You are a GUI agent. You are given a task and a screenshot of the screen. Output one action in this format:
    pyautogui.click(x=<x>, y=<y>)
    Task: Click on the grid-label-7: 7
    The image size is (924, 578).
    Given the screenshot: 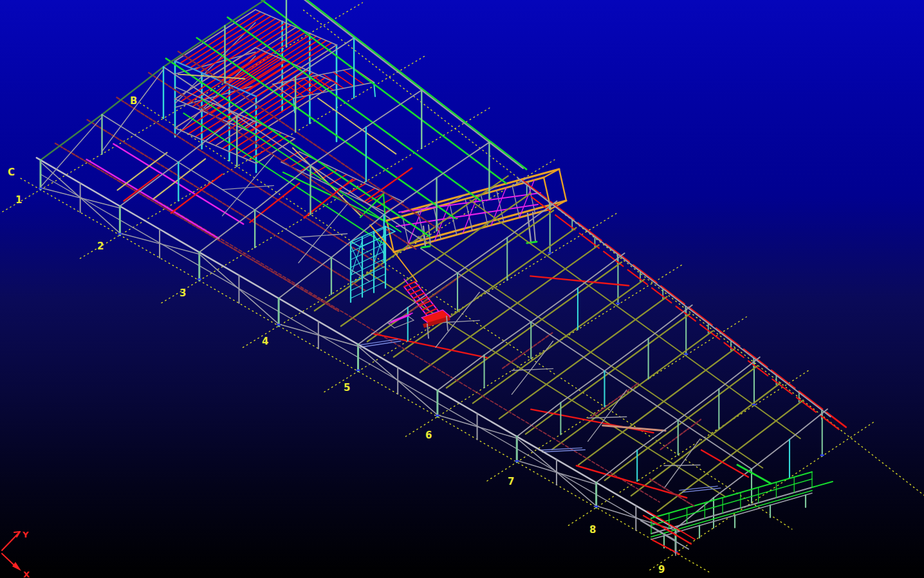 What is the action you would take?
    pyautogui.click(x=511, y=482)
    